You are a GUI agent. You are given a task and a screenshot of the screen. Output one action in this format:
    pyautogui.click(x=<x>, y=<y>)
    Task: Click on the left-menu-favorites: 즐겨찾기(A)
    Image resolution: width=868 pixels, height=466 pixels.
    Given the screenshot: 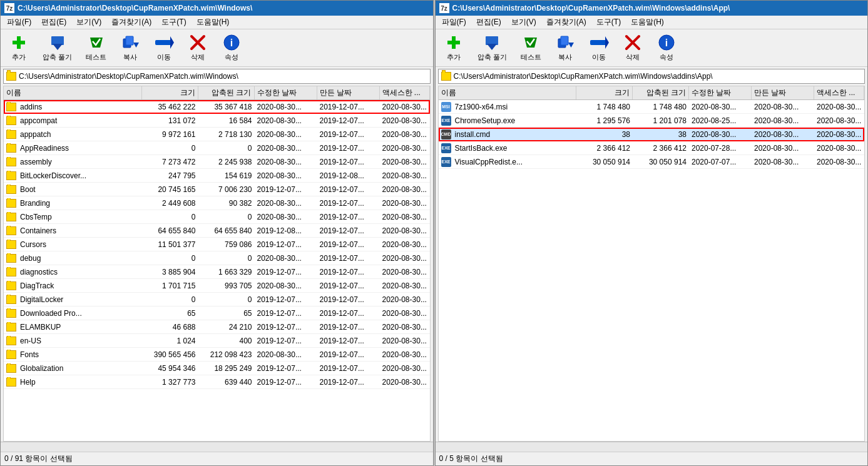 What is the action you would take?
    pyautogui.click(x=131, y=23)
    